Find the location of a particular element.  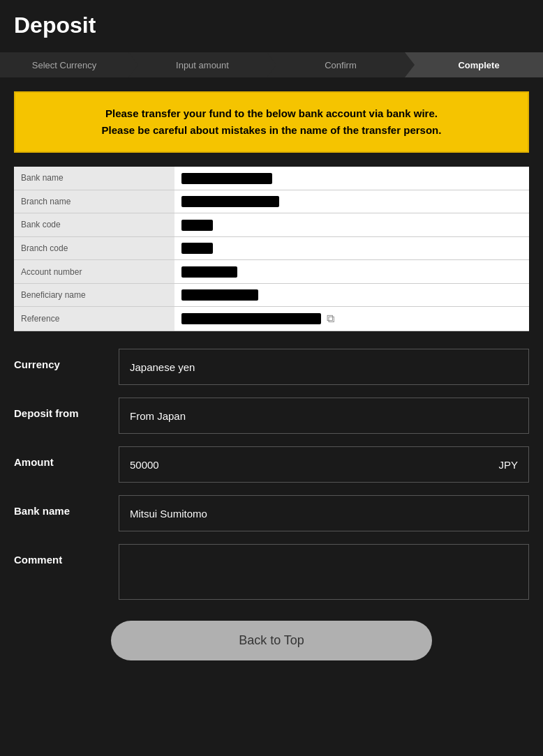

warning-line1: Please transfer your fund to the below b… is located at coordinates (272, 114).